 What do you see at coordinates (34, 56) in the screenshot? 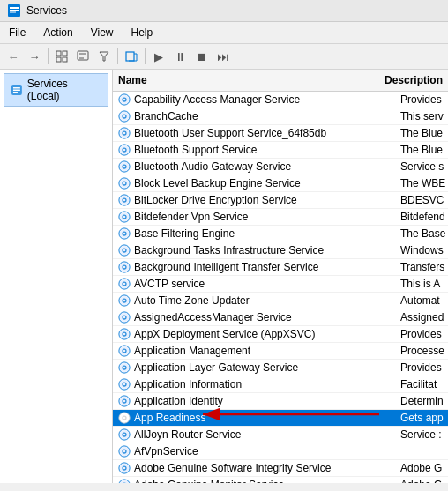
I see `forward-button: →` at bounding box center [34, 56].